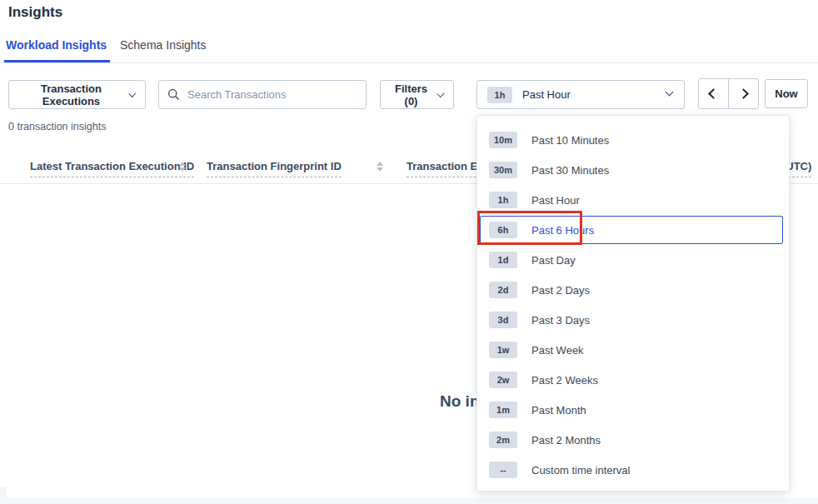 This screenshot has width=818, height=504. Describe the element at coordinates (274, 168) in the screenshot. I see `column-header-transaction-fingerprint-id: Transaction Fingerprint ID` at that location.